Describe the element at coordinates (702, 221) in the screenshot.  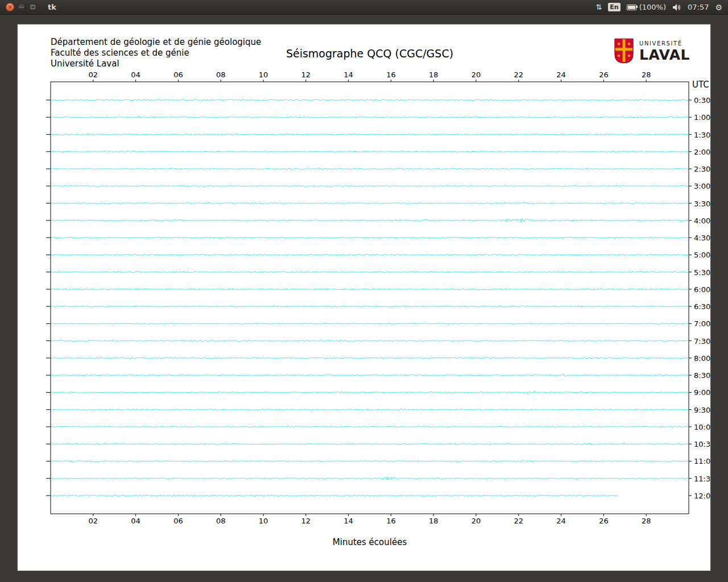
I see `trace-time-label: 4:00` at that location.